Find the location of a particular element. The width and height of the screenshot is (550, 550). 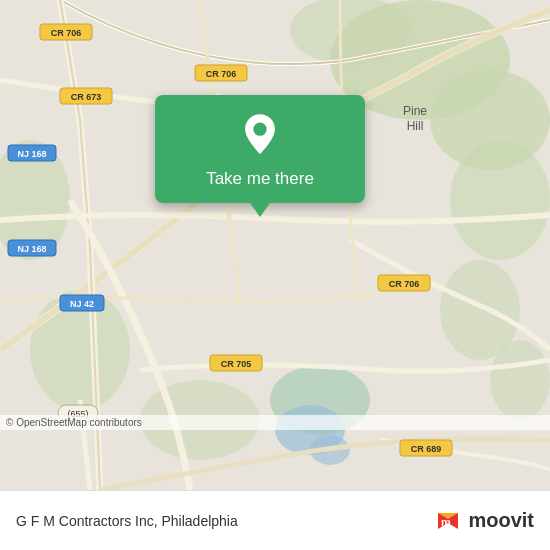

business-info: G F M Contractors Inc, Philadelphia is located at coordinates (127, 521).